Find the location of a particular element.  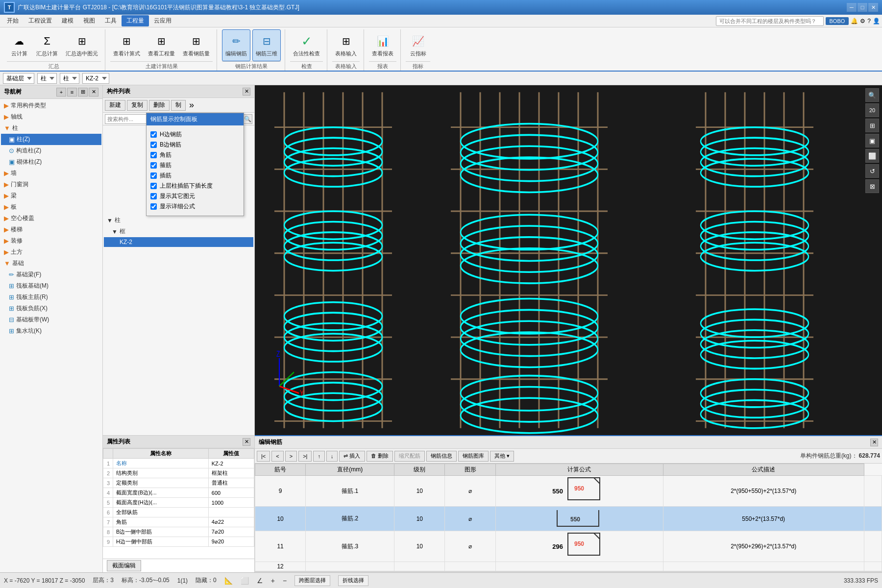

menu-start: 开始 is located at coordinates (13, 21).